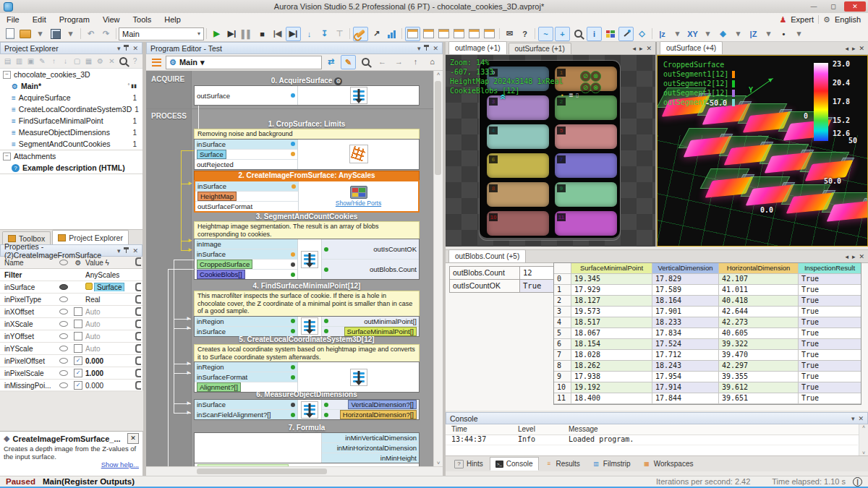 The height and width of the screenshot is (488, 868). I want to click on pe-copy-icon: ▢, so click(77, 61).